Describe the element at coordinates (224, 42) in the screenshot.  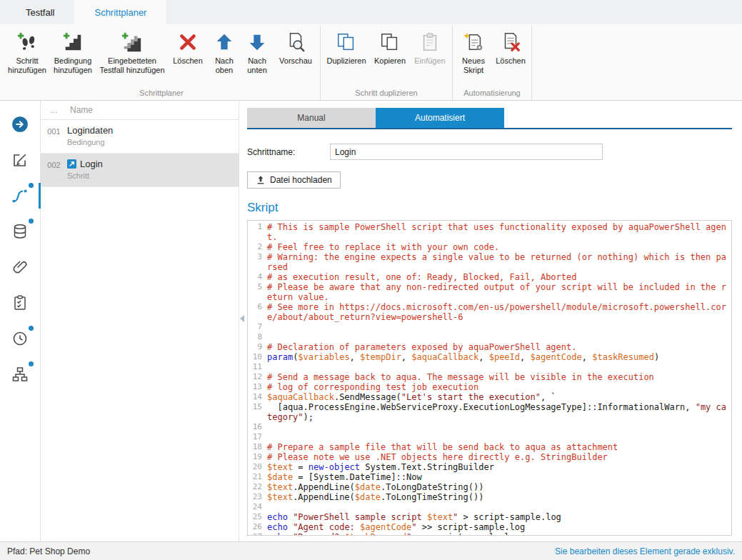
I see `arrow-up-icon` at that location.